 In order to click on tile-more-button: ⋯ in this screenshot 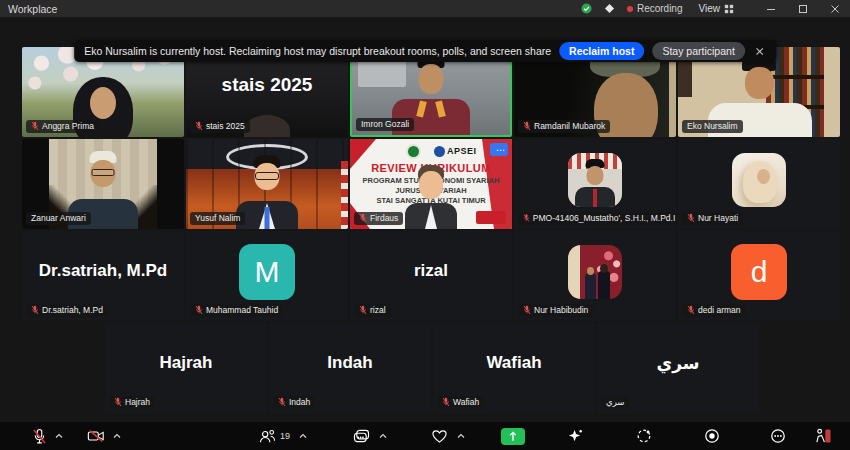, I will do `click(499, 150)`.